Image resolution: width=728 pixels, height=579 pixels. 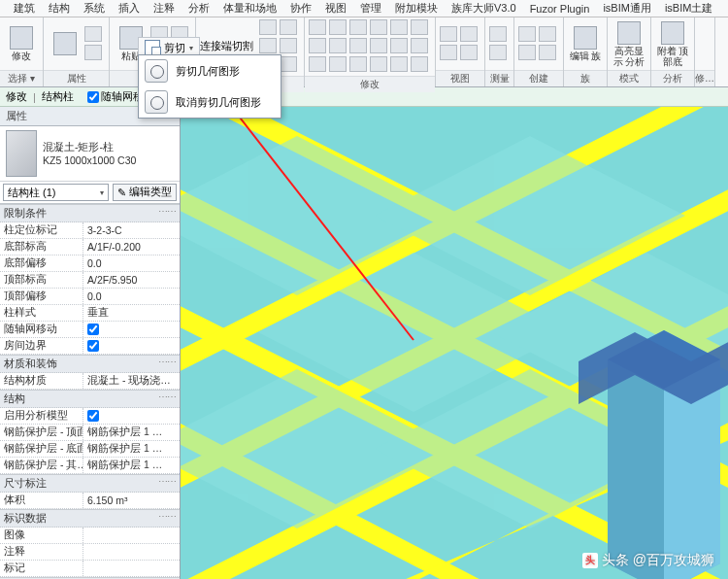 I want to click on ribbon-button, so click(x=65, y=45).